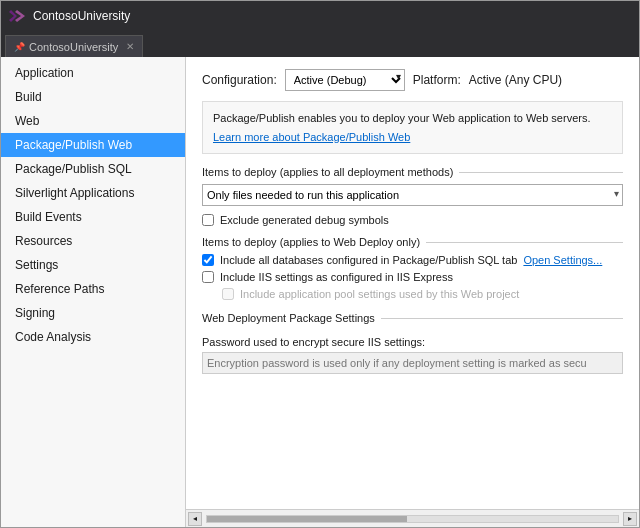  What do you see at coordinates (380, 294) in the screenshot?
I see `include-pool-label: Include application pool settings used b…` at bounding box center [380, 294].